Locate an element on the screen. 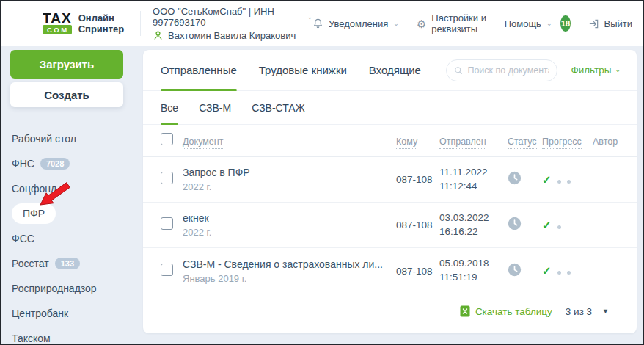 The height and width of the screenshot is (345, 644). search-icon is located at coordinates (458, 70).